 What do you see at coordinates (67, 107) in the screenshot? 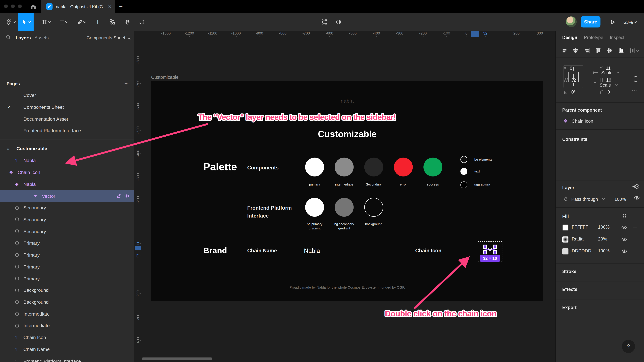
I see `sidebar-item-page: ✓Components Sheet` at bounding box center [67, 107].